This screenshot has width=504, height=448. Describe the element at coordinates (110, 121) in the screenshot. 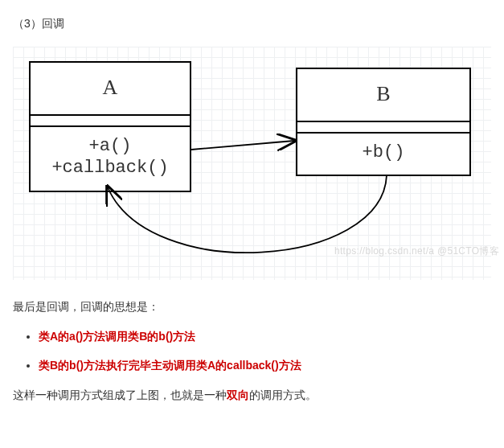

I see `uml-class-a-attrs` at that location.